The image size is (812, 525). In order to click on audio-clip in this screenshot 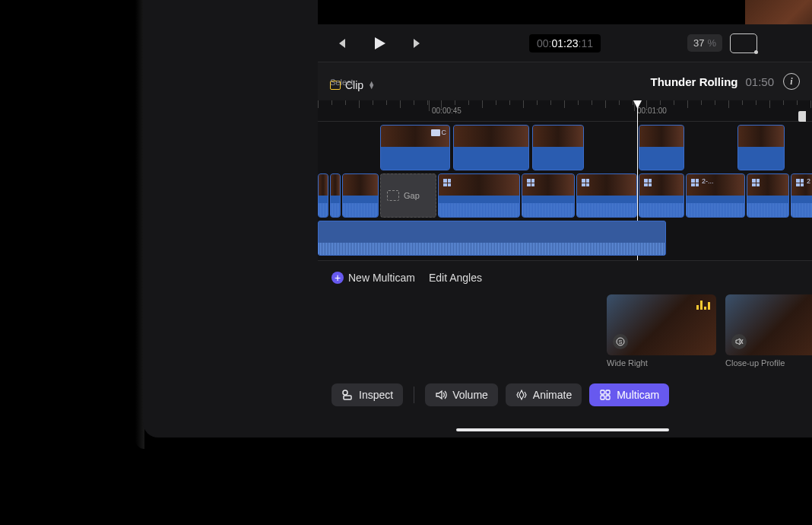, I will do `click(492, 238)`.